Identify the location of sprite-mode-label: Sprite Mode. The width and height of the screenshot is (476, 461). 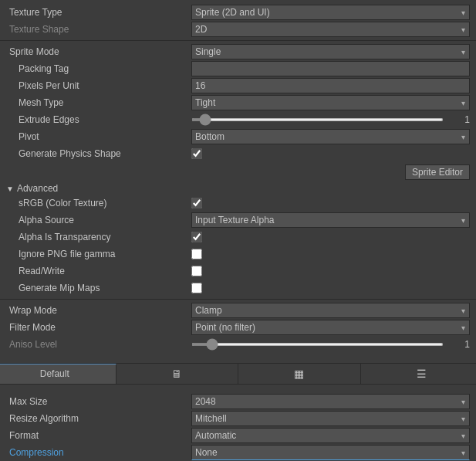
(99, 52).